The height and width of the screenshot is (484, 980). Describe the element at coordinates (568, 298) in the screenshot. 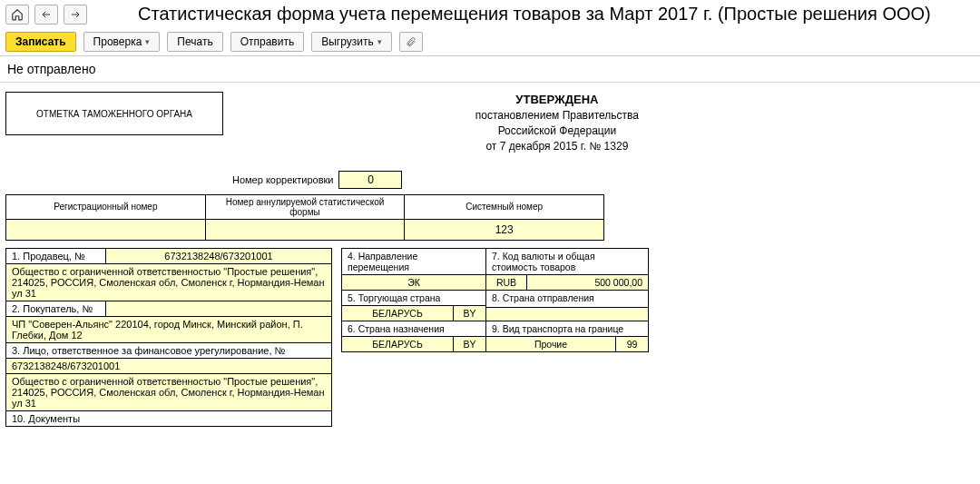

I see `dispatch-country-hdr: 8. Страна отправления` at that location.